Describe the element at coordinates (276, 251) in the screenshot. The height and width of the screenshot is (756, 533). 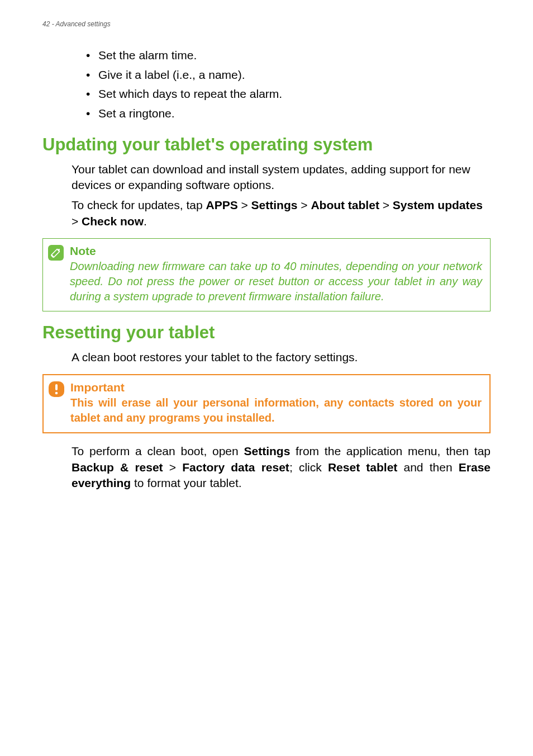
I see `note-title: Note` at that location.